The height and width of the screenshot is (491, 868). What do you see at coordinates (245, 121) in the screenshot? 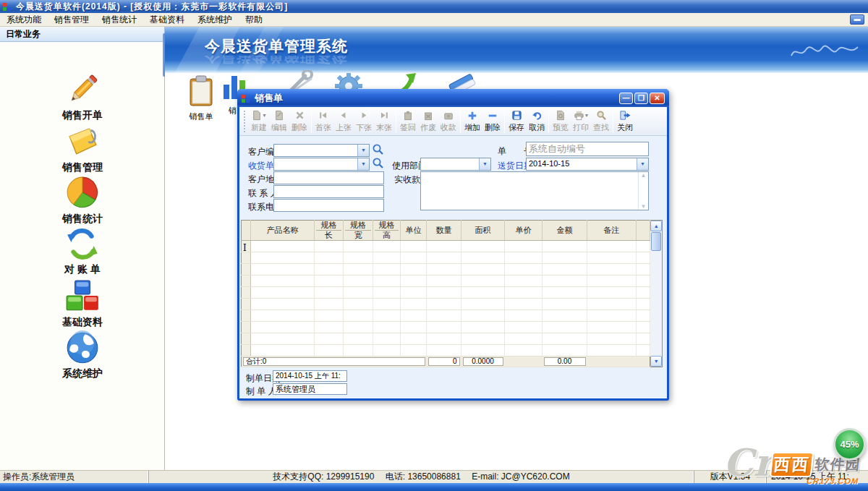
I see `toolbar-grip` at bounding box center [245, 121].